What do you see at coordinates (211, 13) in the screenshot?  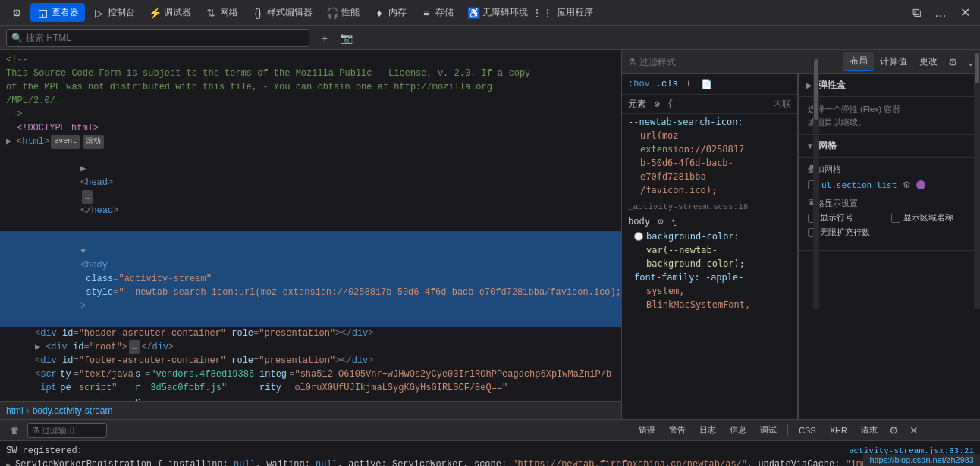 I see `network-icon: ⇅` at bounding box center [211, 13].